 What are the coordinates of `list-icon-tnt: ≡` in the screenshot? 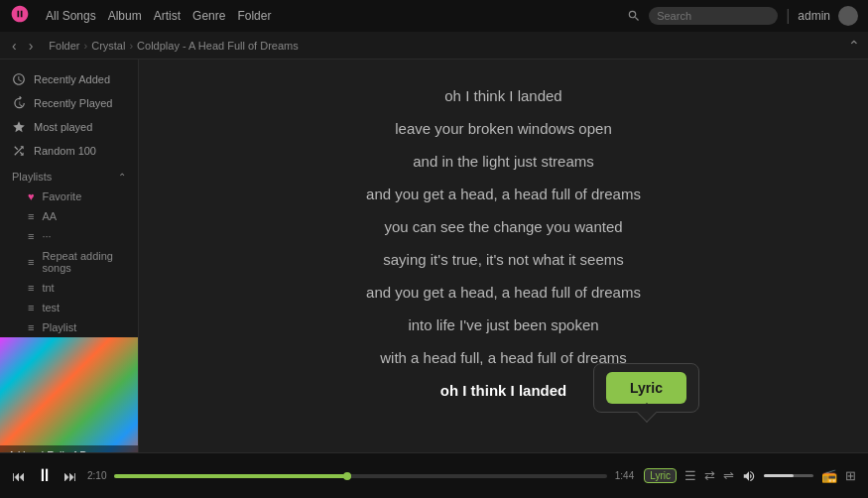 It's located at (31, 288).